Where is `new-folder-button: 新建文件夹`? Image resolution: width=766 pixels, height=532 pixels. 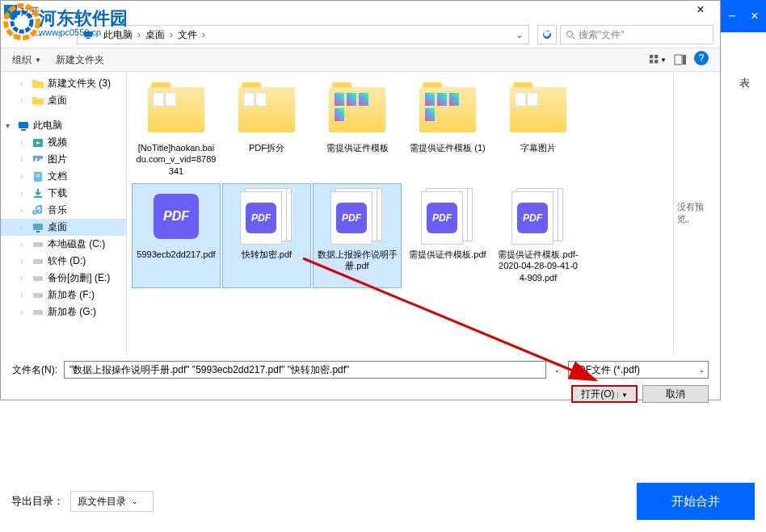 new-folder-button: 新建文件夹 is located at coordinates (80, 60).